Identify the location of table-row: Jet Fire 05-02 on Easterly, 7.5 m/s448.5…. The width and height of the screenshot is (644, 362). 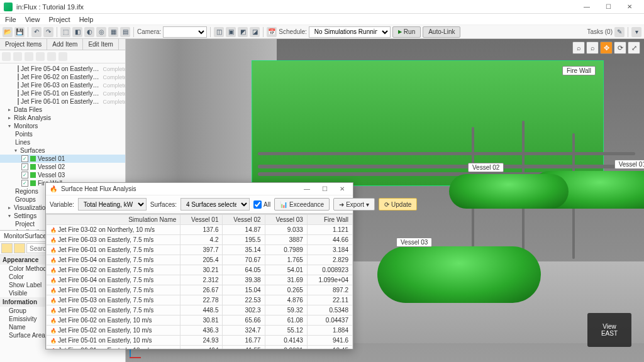
(200, 310).